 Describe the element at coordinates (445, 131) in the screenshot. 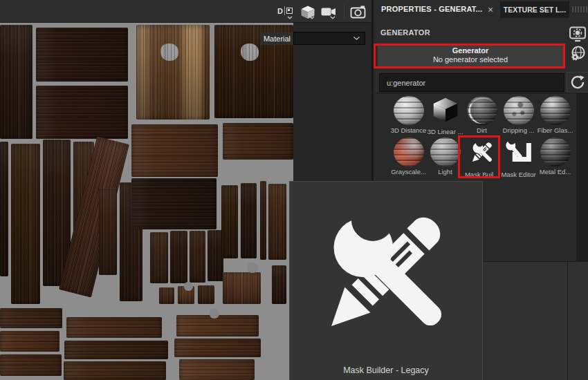

I see `shelf-item-label: 3D Linear ...` at that location.